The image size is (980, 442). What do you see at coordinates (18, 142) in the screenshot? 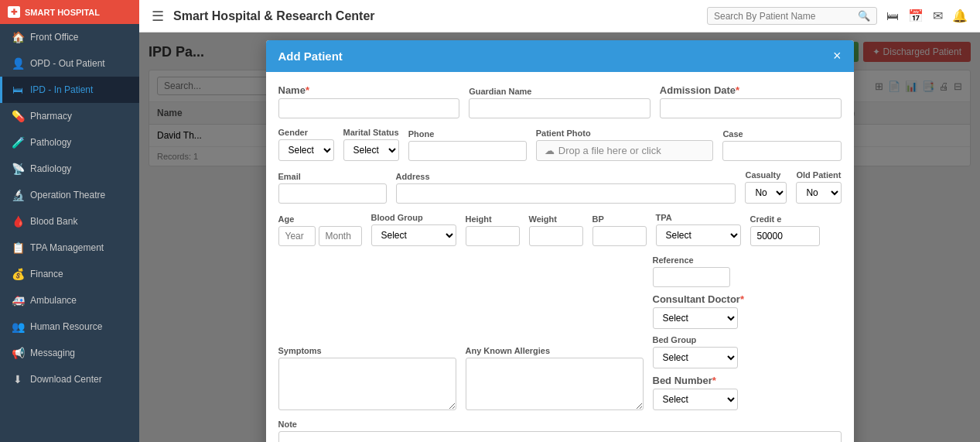
I see `pathology-icon: 🧪` at bounding box center [18, 142].